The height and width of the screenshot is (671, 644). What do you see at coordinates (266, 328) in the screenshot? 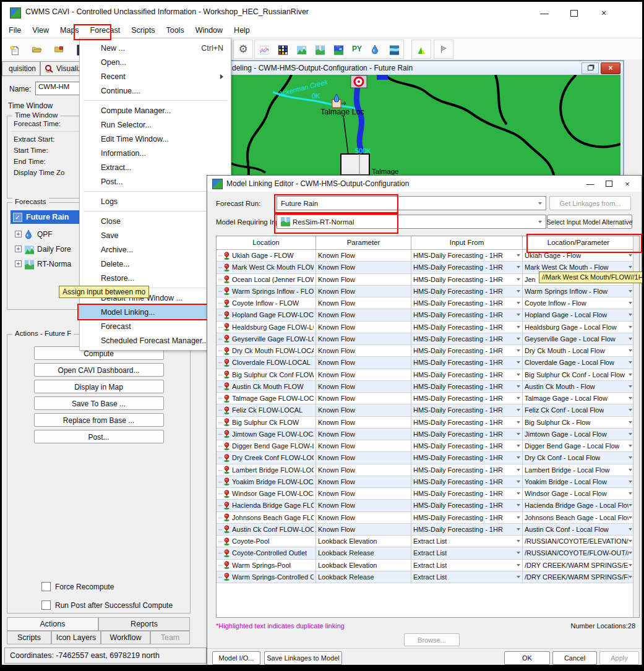
I see `location-cell: Healdsburg Gage FLOW-LO...` at bounding box center [266, 328].